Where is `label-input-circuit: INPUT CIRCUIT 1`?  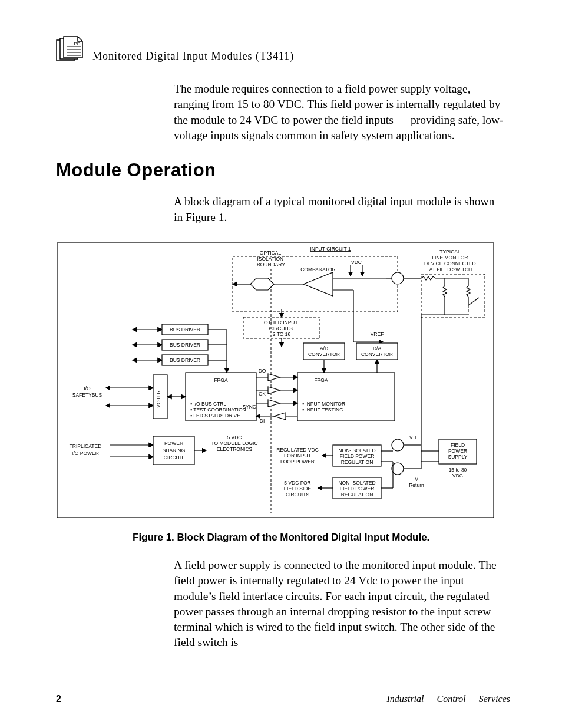
label-input-circuit: INPUT CIRCUIT 1 is located at coordinates (330, 249).